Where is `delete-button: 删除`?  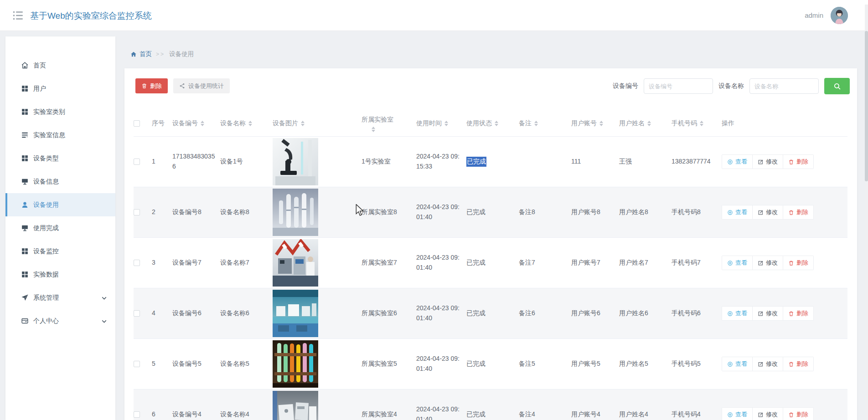 delete-button: 删除 is located at coordinates (151, 86).